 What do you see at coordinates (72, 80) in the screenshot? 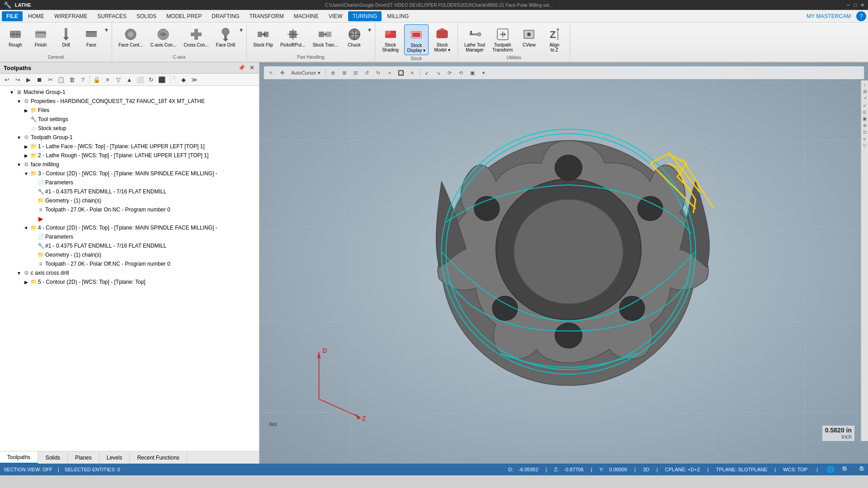
I see `delete-btn: 🗑` at bounding box center [72, 80].